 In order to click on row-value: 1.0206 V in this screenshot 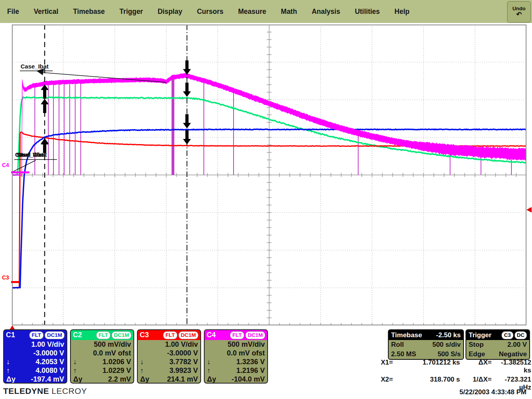, I will do `click(117, 362)`.